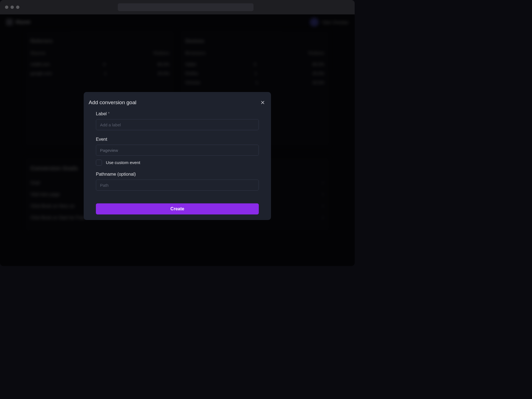 This screenshot has height=399, width=532. What do you see at coordinates (99, 163) in the screenshot?
I see `custom-event-checkbox` at bounding box center [99, 163].